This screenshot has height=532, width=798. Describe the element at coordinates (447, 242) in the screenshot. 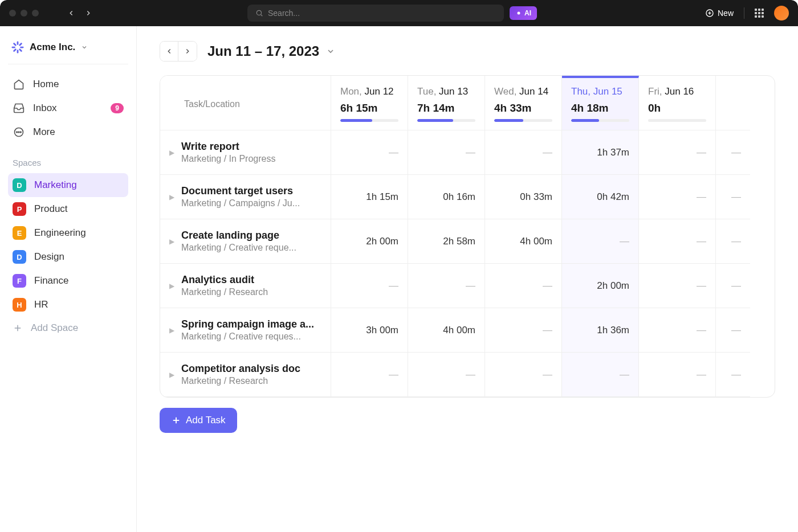

I see `time-cell: 2h 58m` at that location.